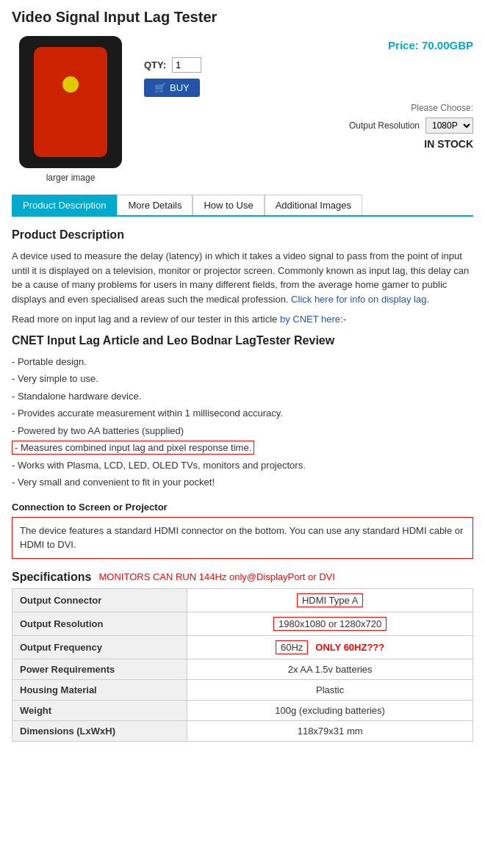  What do you see at coordinates (309, 109) in the screenshot?
I see `product-right: Price: 70.00GBP QTY: 🛒 BUY Please Choose…` at bounding box center [309, 109].